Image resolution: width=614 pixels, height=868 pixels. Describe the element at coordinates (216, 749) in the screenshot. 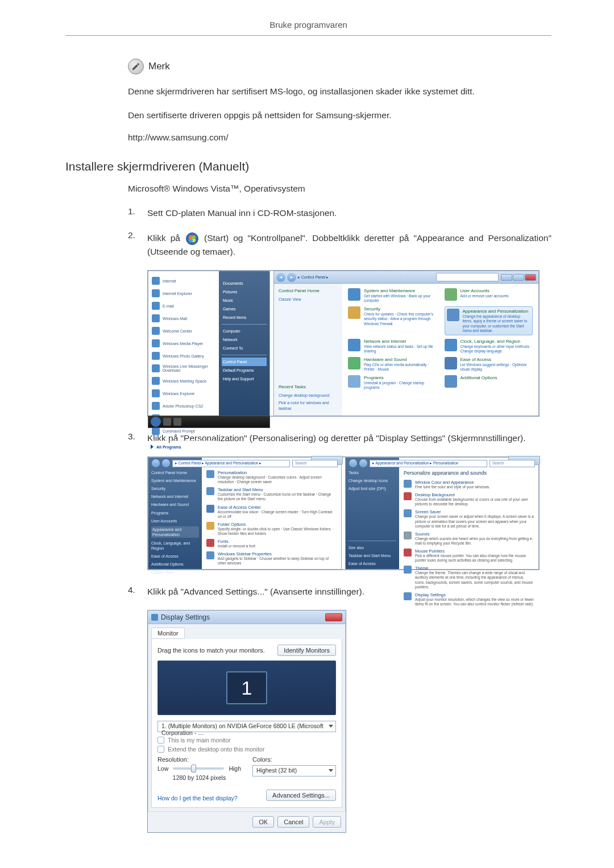

I see `checkbox-label: Extend the desktop onto this monitor` at that location.